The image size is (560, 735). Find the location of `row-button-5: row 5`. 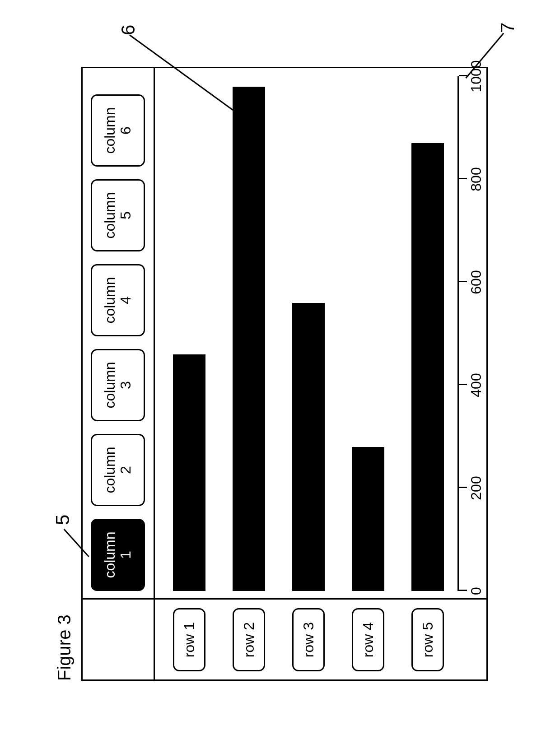

row-button-5: row 5 is located at coordinates (428, 640).